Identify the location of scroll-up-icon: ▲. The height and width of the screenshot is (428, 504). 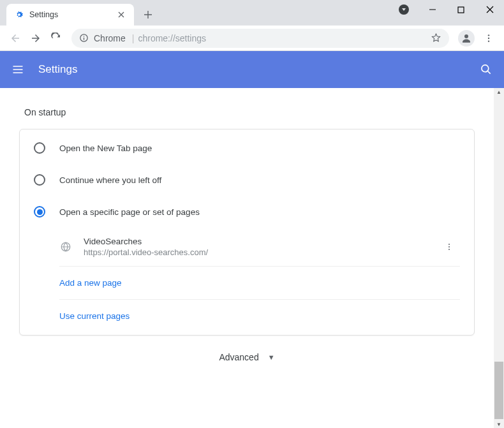
(499, 92).